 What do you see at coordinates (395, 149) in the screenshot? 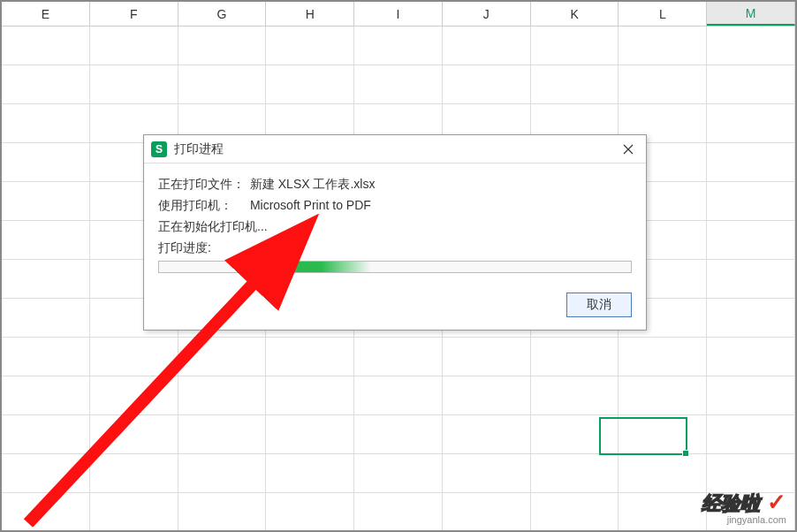
I see `dialog-titlebar: S 打印进程` at bounding box center [395, 149].